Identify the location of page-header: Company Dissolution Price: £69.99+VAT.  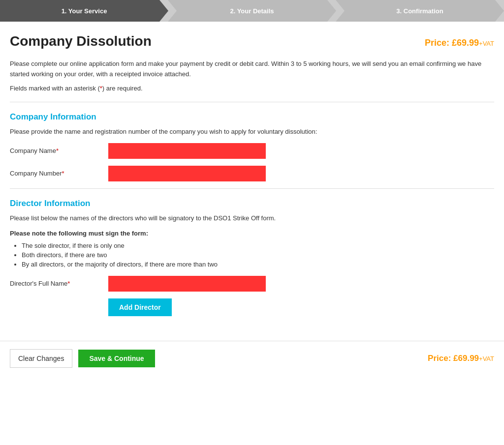
(252, 41).